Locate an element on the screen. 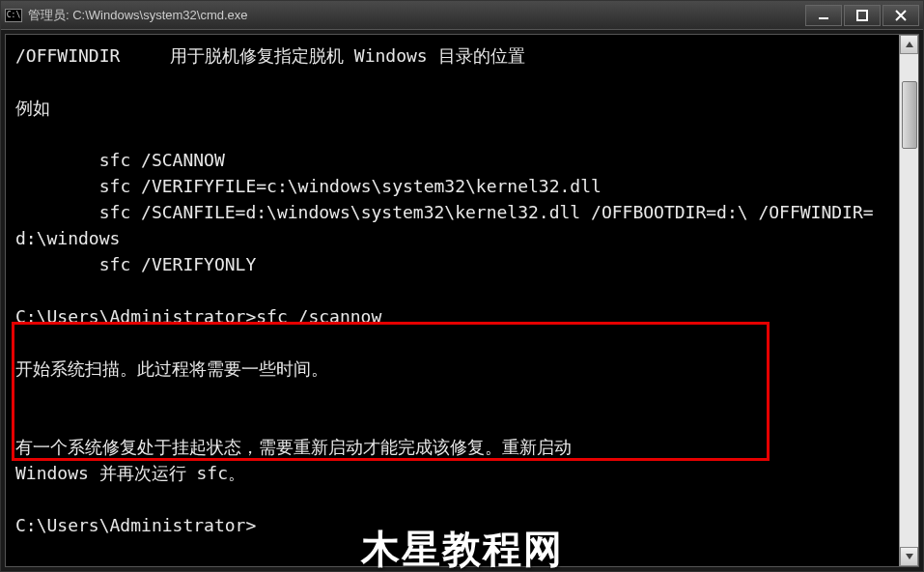 The width and height of the screenshot is (924, 572). vertical-scrollbar is located at coordinates (909, 300).